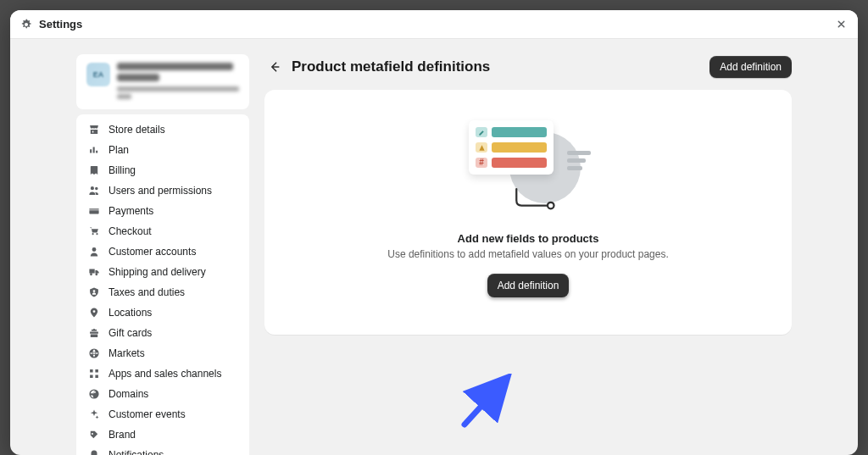 This screenshot has height=455, width=868. I want to click on nav-label: Customer events, so click(147, 414).